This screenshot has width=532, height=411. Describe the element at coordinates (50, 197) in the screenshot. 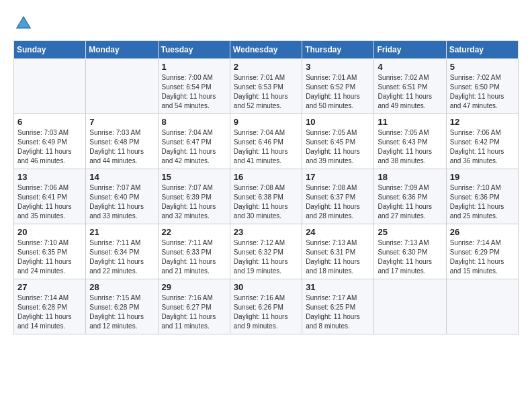

I see `day-cell: 13Sunrise: 7:06 AM Sunset: 6:41 PM Dayli…` at that location.